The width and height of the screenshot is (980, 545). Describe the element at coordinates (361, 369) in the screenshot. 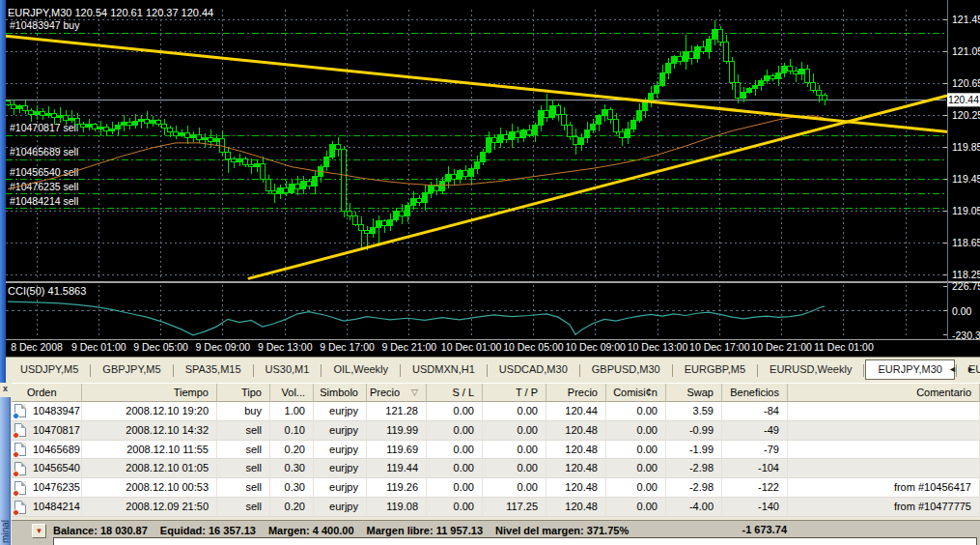

I see `chart-tab-oil-weekly: OIL,Weekly` at that location.